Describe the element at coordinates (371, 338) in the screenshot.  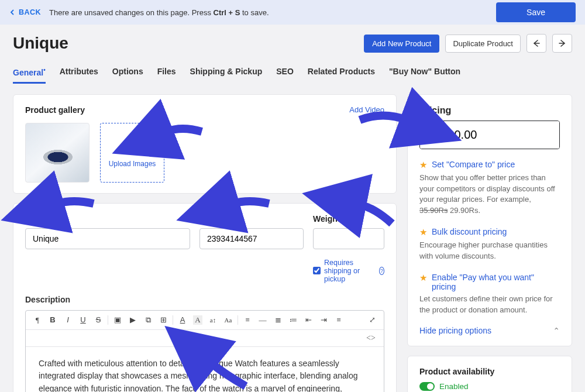
I see `codeview-icon: <>` at that location.